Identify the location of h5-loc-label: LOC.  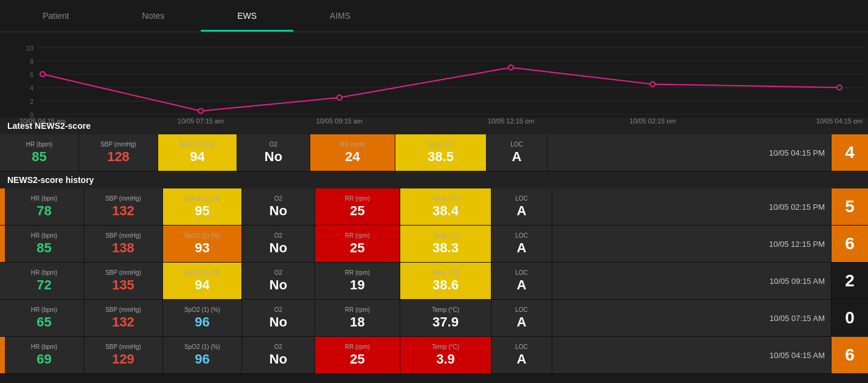
(522, 347).